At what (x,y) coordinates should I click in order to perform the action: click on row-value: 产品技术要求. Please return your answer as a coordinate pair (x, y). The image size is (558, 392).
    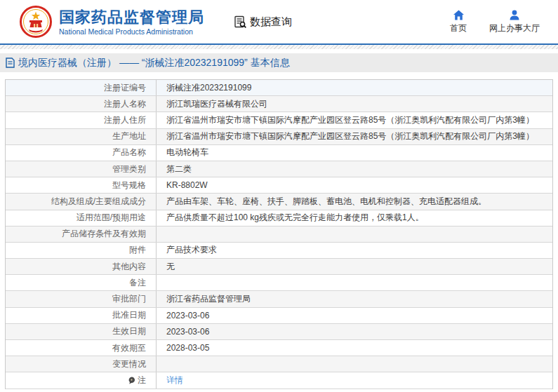
    Looking at the image, I should click on (354, 250).